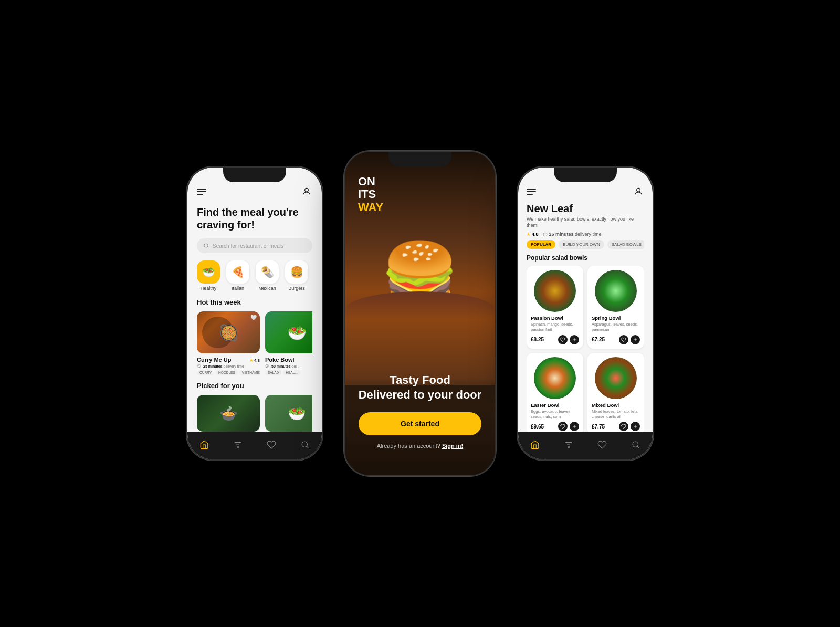 The height and width of the screenshot is (627, 840). I want to click on popular-section-title: Popular salad bowls, so click(585, 258).